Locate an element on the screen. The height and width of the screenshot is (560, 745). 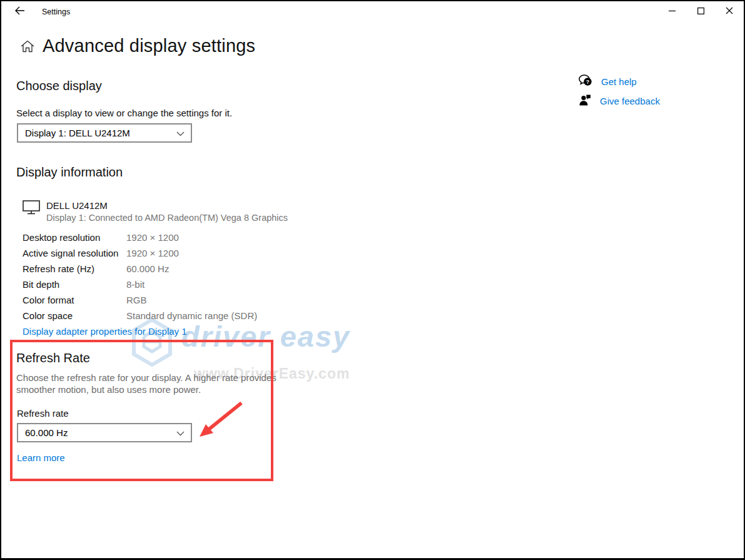
property-value: 8-bit is located at coordinates (135, 284).